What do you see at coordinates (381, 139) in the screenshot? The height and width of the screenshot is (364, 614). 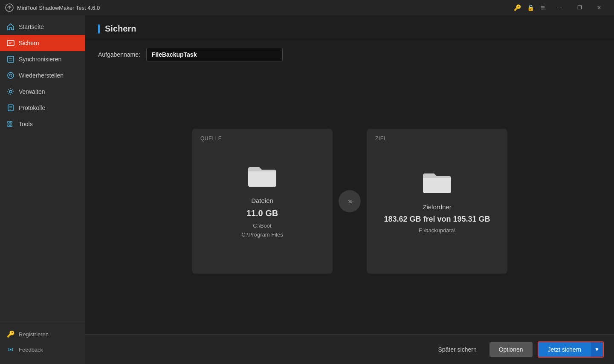 I see `target-section-label: ZIEL` at bounding box center [381, 139].